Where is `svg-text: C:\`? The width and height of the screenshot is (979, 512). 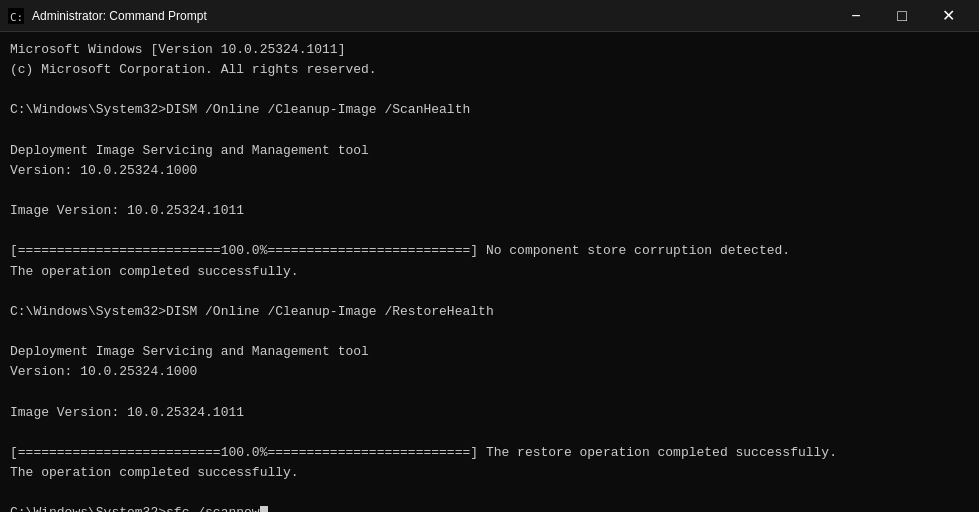 svg-text: C:\ is located at coordinates (17, 18).